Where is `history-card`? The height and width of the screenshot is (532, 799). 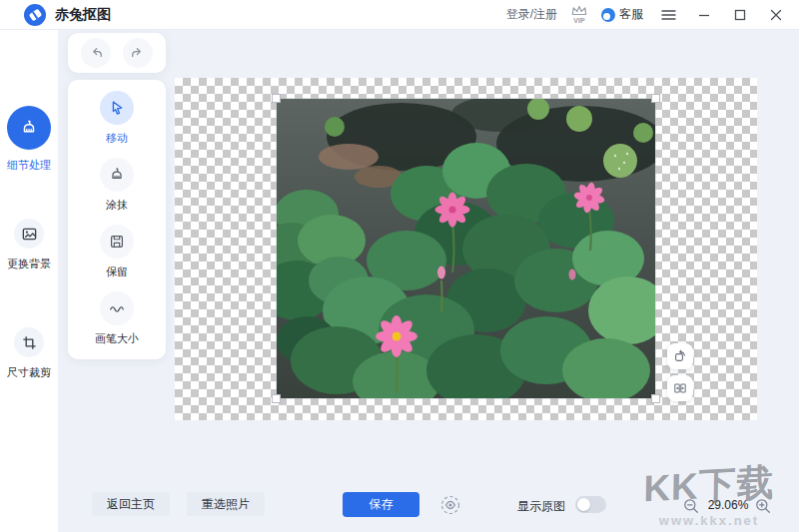 history-card is located at coordinates (117, 53).